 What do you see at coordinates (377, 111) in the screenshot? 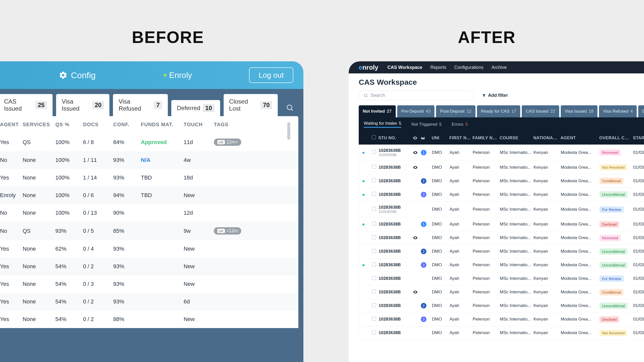
I see `status-tab: Not Invited27` at bounding box center [377, 111].